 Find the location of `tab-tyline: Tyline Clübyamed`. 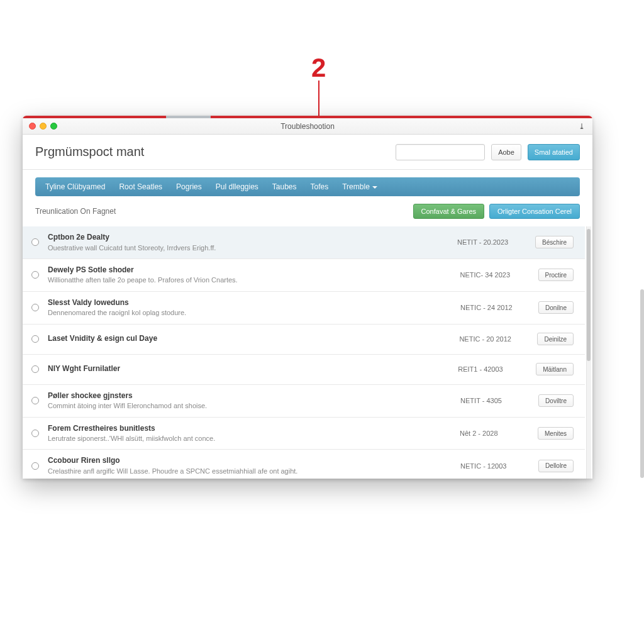

tab-tyline: Tyline Clübyamed is located at coordinates (75, 187).